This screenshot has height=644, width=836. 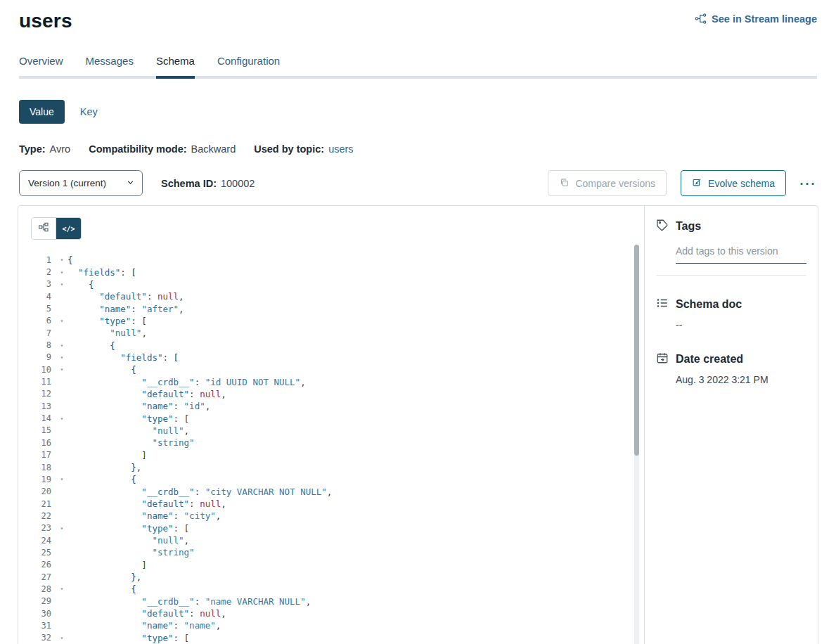 What do you see at coordinates (682, 183) in the screenshot?
I see `controls-right: Compare versions Evolve schema ⋯` at bounding box center [682, 183].